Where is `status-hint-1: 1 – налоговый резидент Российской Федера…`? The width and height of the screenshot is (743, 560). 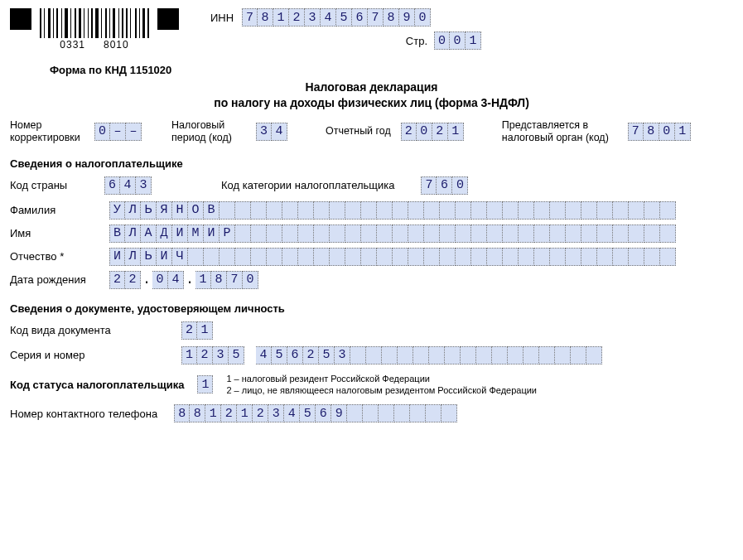
status-hint-1: 1 – налоговый резидент Российской Федера… is located at coordinates (381, 379).